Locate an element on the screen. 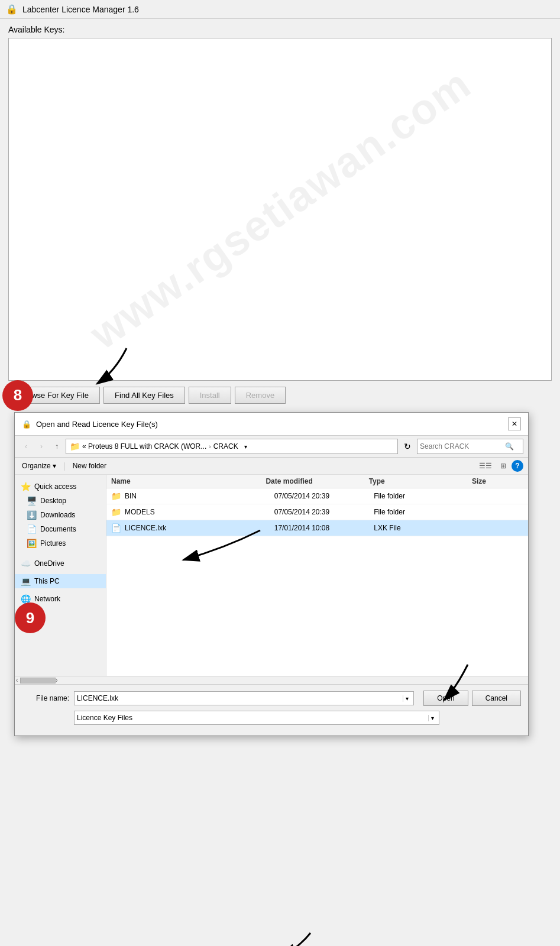 This screenshot has width=560, height=946. sidebar-item-onedrive: ☁️ OneDrive is located at coordinates (60, 563).